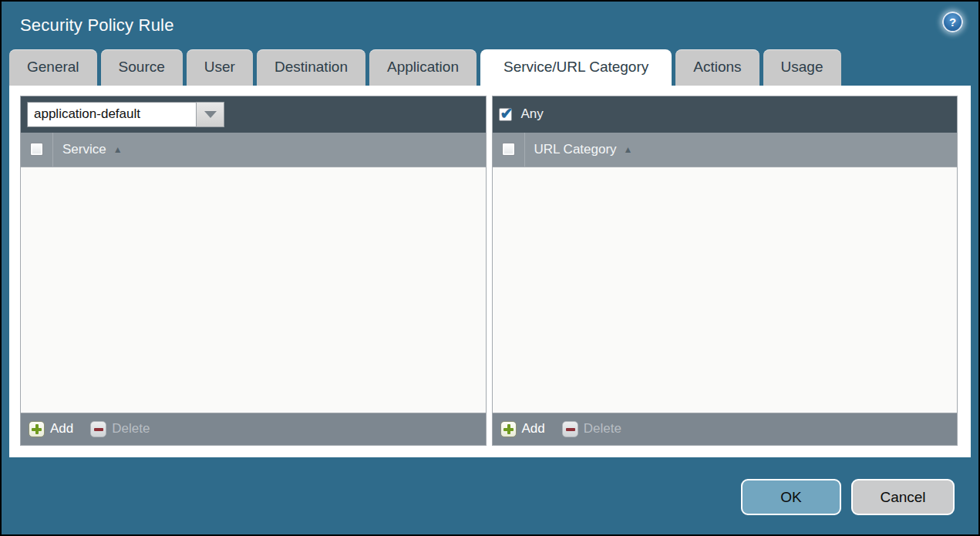 Image resolution: width=980 pixels, height=536 pixels. I want to click on tab-user: User, so click(220, 68).